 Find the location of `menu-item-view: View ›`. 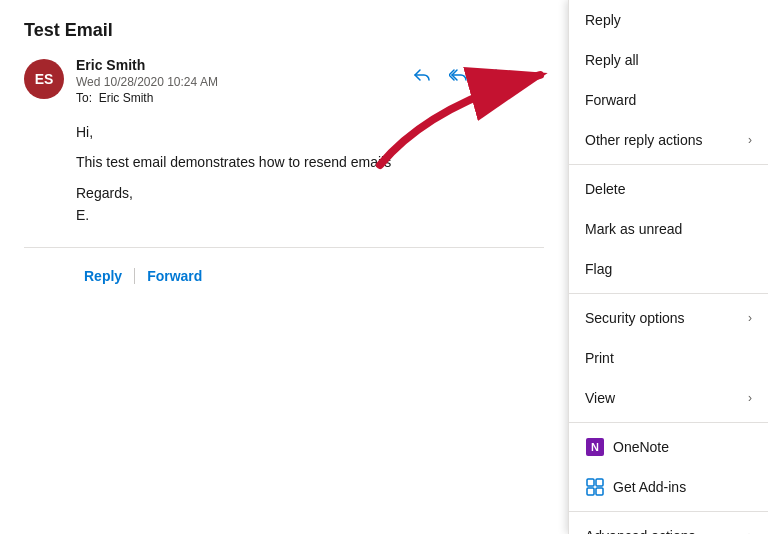

menu-item-view: View › is located at coordinates (668, 398).